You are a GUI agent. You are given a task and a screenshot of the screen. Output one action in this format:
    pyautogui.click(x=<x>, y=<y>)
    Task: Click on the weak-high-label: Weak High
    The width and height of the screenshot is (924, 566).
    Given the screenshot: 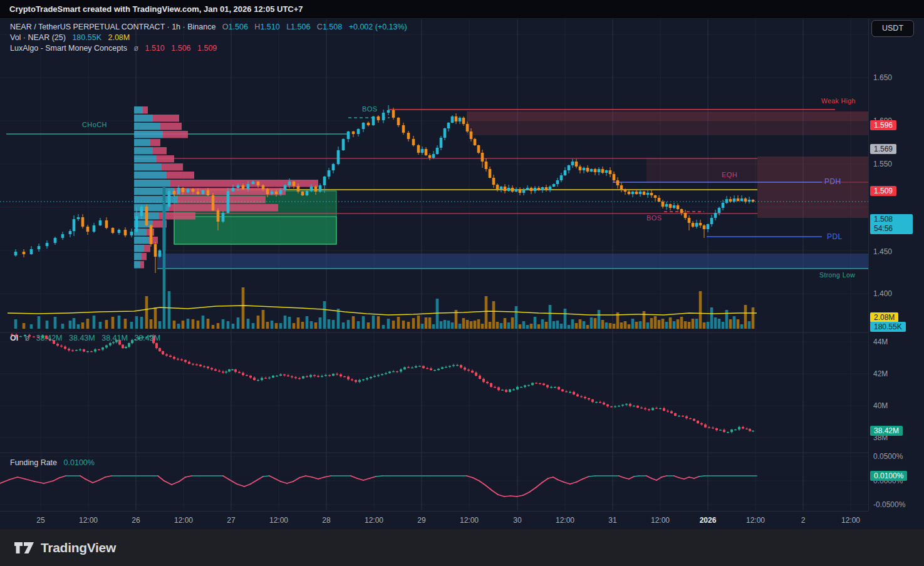 What is the action you would take?
    pyautogui.click(x=838, y=101)
    